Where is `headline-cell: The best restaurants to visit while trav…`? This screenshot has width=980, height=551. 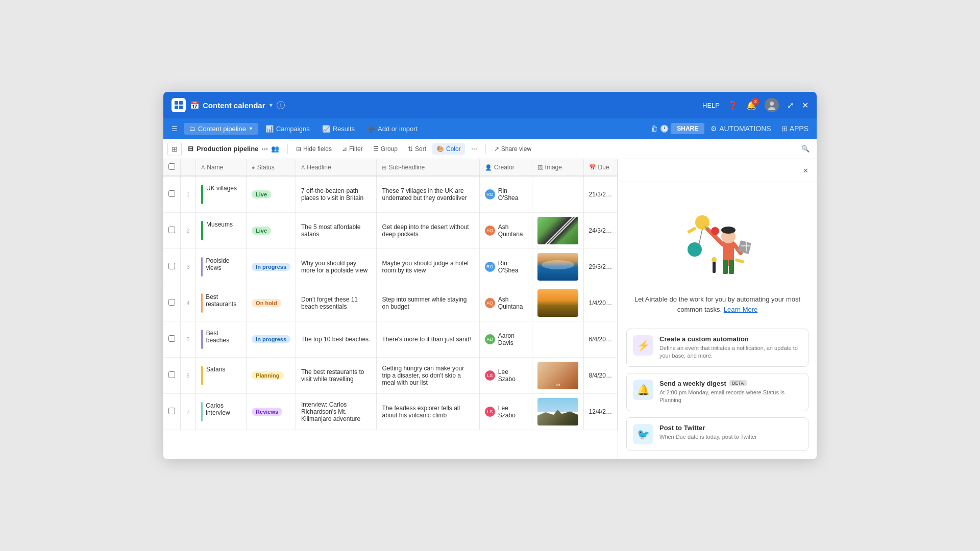 headline-cell: The best restaurants to visit while trav… is located at coordinates (336, 375).